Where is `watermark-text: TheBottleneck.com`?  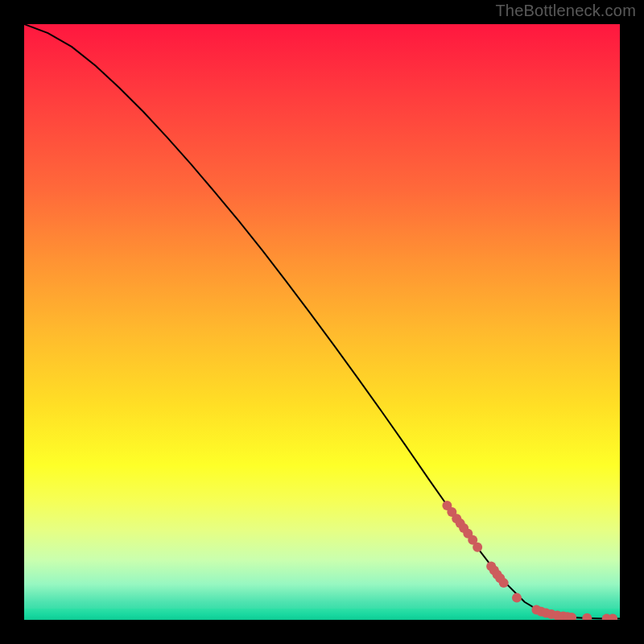 watermark-text: TheBottleneck.com is located at coordinates (565, 11).